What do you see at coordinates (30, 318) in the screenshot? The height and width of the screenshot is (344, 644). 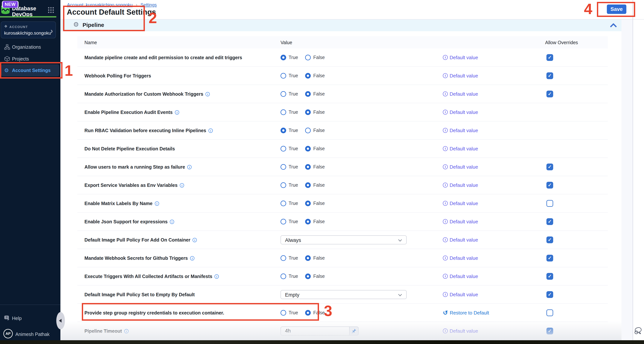 I see `sidebar-item-help: ? Help` at bounding box center [30, 318].